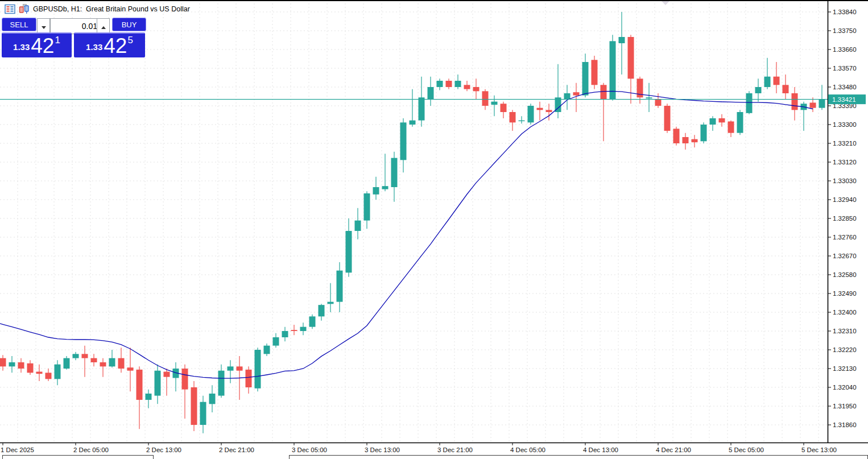 This screenshot has width=868, height=459. What do you see at coordinates (601, 450) in the screenshot?
I see `time-axis-label: 4 Dec 13:00` at bounding box center [601, 450].